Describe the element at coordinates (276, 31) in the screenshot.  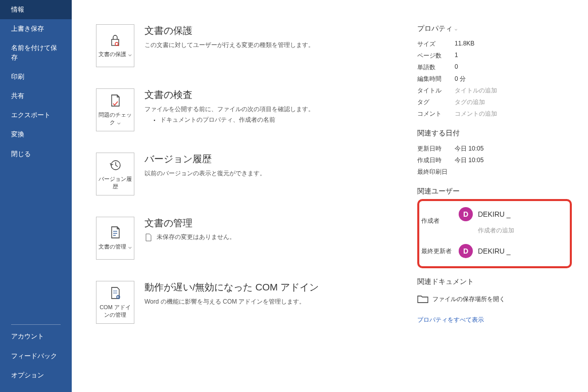
I see `section-title-protect: 文書の保護` at that location.